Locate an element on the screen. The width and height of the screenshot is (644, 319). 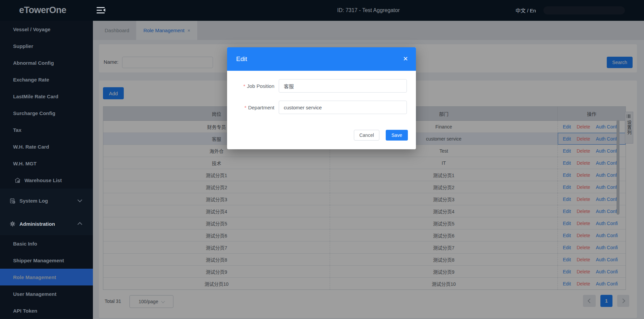
sidebar-item-label: W.H. Rate Card is located at coordinates (31, 147).